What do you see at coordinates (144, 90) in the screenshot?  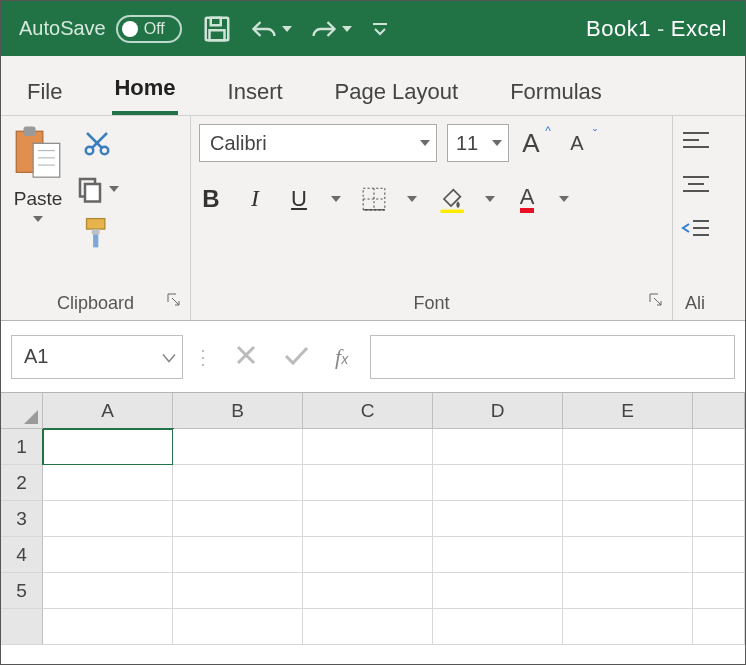 I see `tab-home: Home` at bounding box center [144, 90].